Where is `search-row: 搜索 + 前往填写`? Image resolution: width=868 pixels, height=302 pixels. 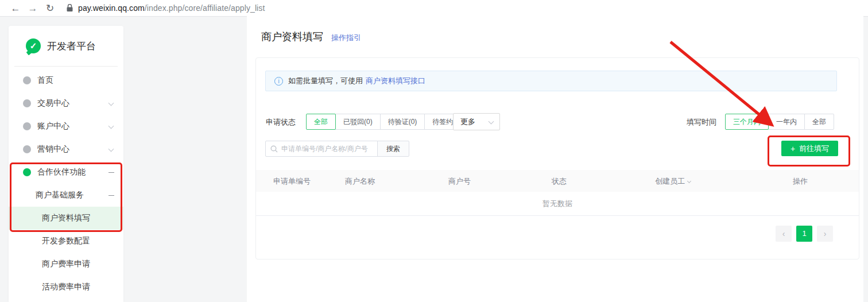 search-row: 搜索 + 前往填写 is located at coordinates (557, 149).